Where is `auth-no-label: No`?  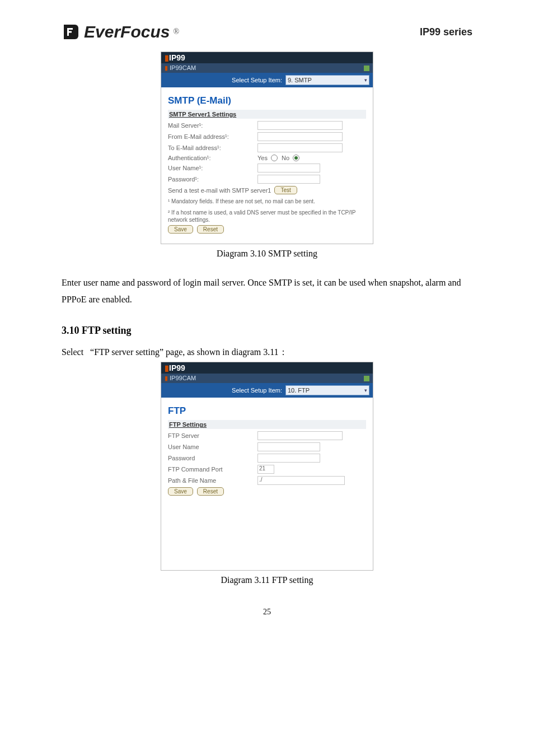
auth-no-label: No is located at coordinates (285, 158).